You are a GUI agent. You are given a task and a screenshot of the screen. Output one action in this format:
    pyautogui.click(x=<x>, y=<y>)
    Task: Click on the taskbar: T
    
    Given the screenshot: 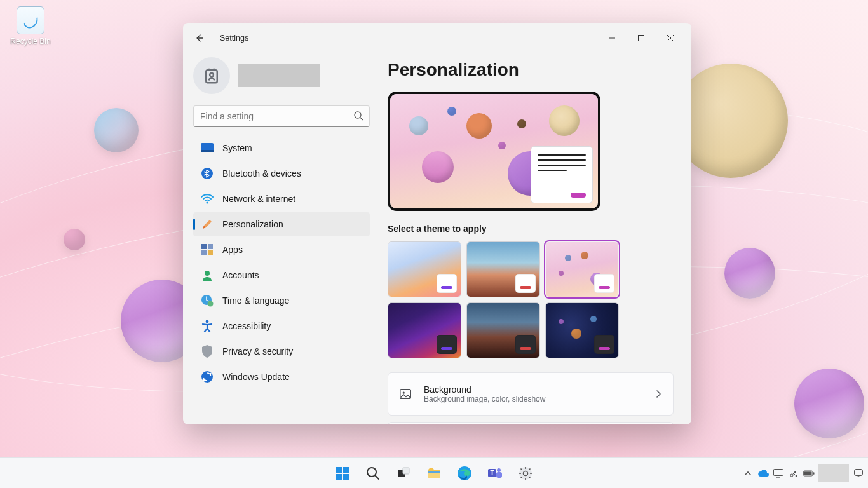 What is the action you would take?
    pyautogui.click(x=434, y=473)
    